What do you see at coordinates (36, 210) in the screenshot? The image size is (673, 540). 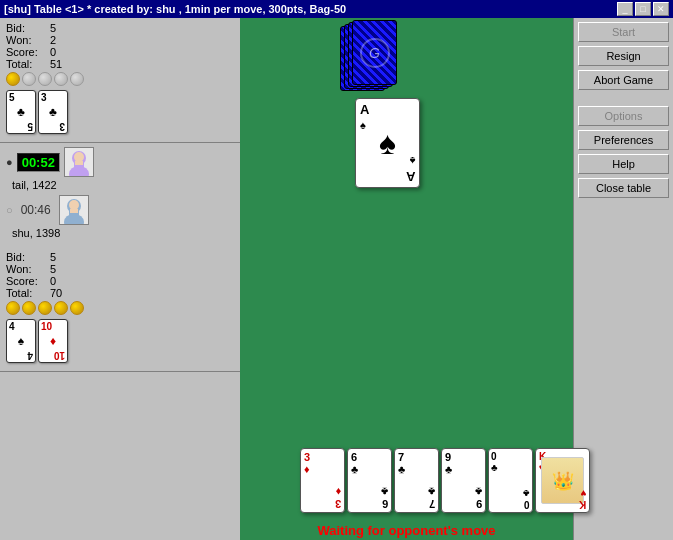 I see `timer-inactive: 00:46` at bounding box center [36, 210].